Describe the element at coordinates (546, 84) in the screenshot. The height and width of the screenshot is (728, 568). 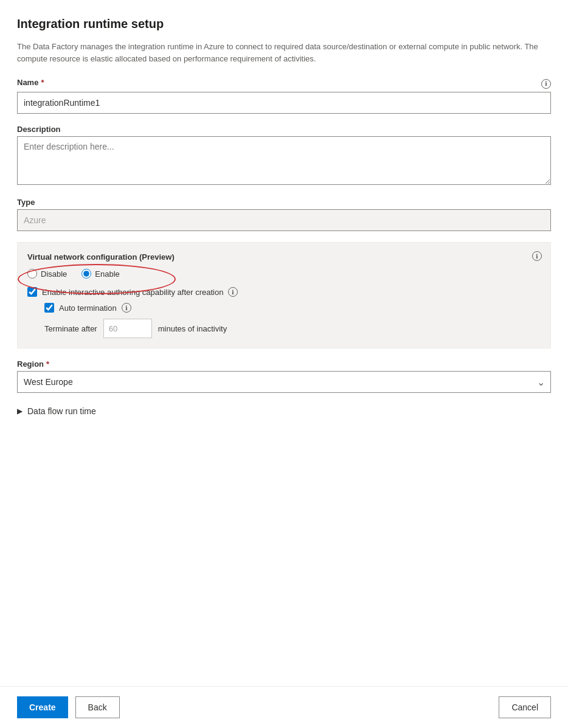
I see `name-info-icon: ℹ` at that location.